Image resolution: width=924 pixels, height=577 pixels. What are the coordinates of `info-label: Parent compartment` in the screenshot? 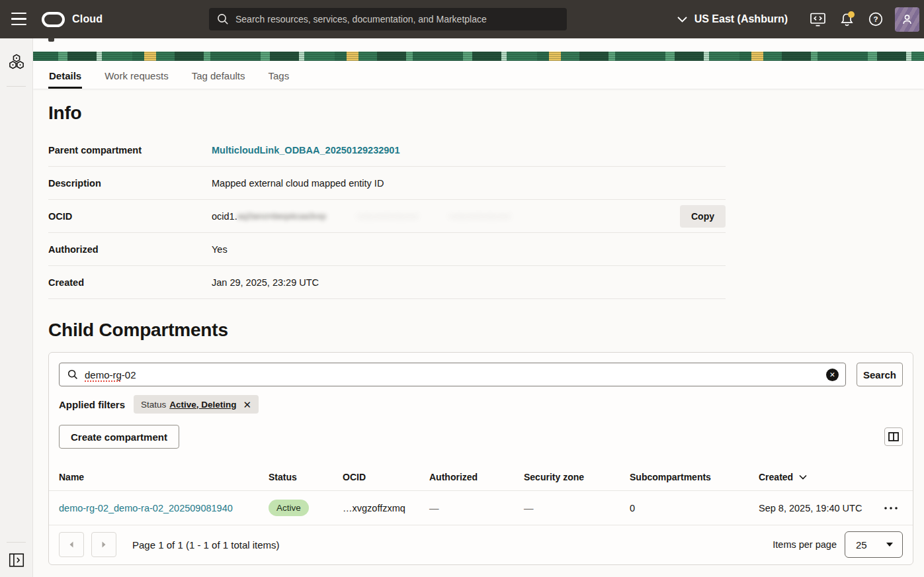 It's located at (130, 150).